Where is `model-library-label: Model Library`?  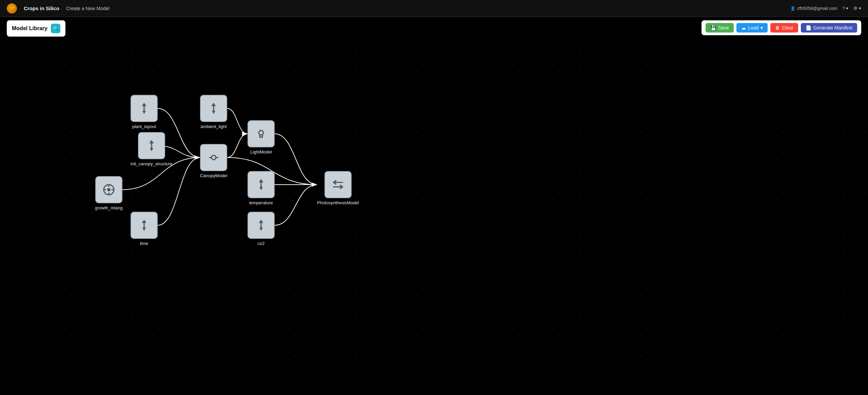
model-library-label: Model Library is located at coordinates (30, 28).